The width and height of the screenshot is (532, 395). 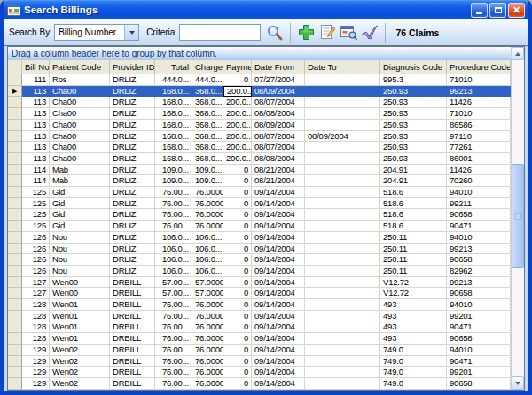 What do you see at coordinates (498, 11) in the screenshot?
I see `maximize-button` at bounding box center [498, 11].